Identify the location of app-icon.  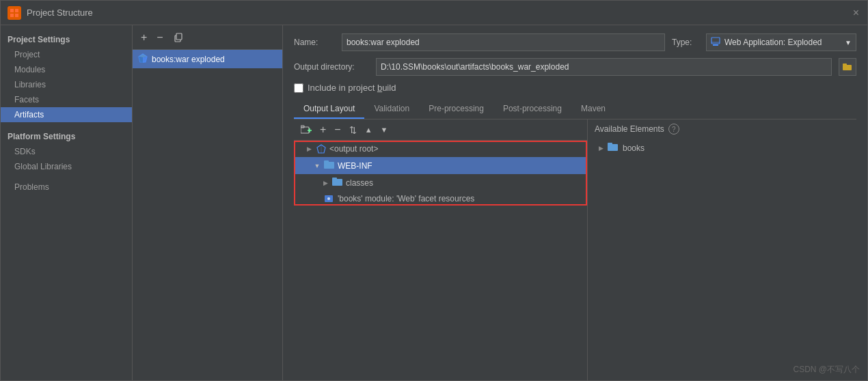
(14, 13).